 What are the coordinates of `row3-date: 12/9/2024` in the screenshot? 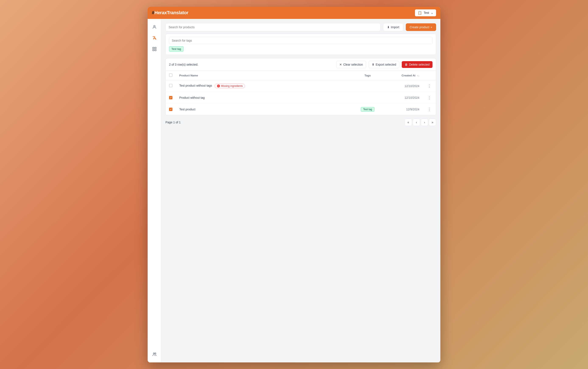 It's located at (413, 109).